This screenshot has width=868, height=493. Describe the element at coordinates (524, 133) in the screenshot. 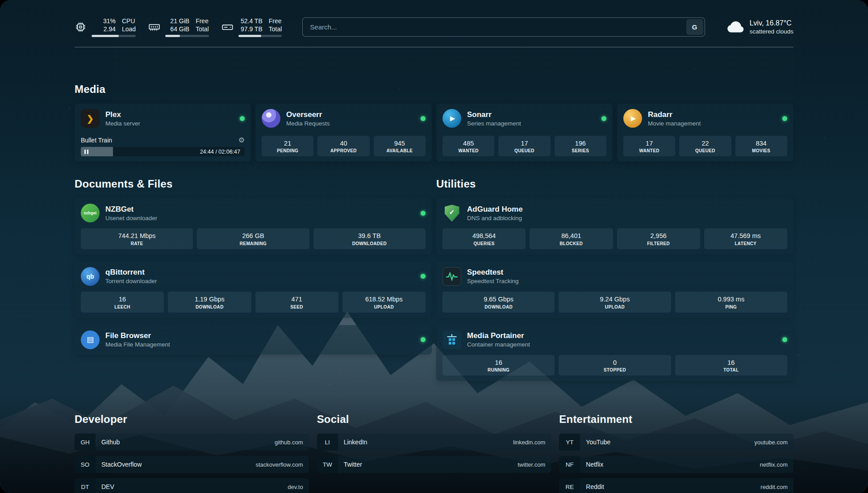

I see `service-card-sonarr: ▶SonarrSeries management485WANTED17QUEUE…` at that location.